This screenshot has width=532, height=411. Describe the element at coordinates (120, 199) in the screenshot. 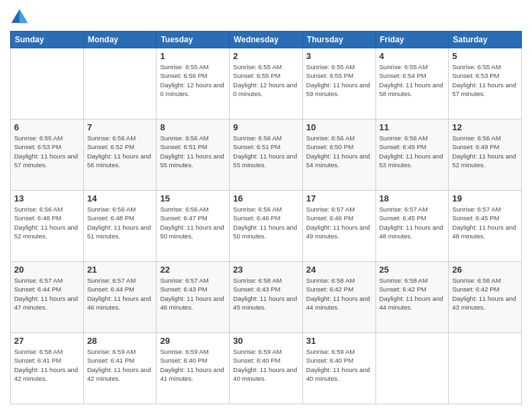

I see `day-number: 14` at that location.